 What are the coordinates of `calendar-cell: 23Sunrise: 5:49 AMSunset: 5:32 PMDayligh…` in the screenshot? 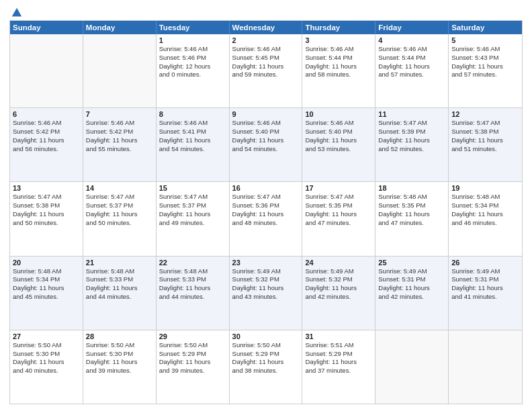 It's located at (266, 293).